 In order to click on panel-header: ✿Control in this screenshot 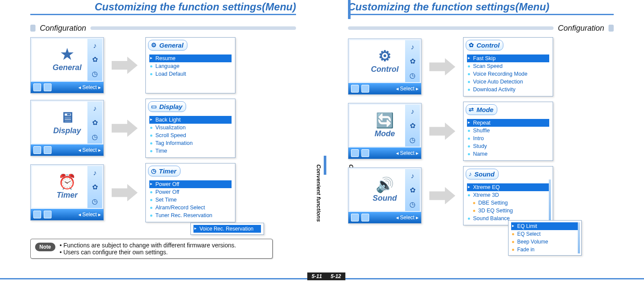, I will do `click(485, 45)`.